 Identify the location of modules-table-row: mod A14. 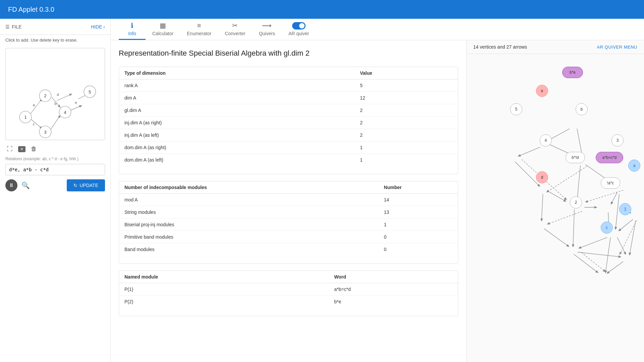
(288, 200).